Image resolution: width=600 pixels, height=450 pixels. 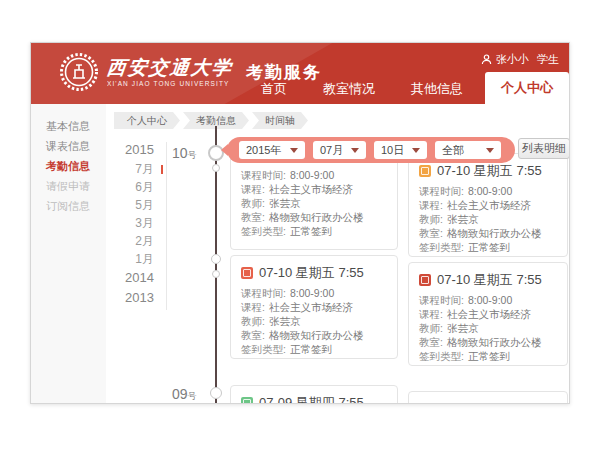 What do you see at coordinates (166, 226) in the screenshot?
I see `timeline-nav-divider` at bounding box center [166, 226].